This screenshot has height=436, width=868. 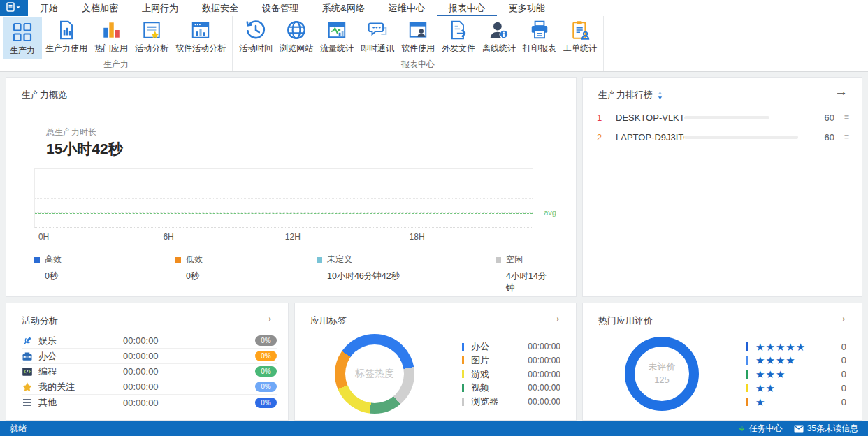 I want to click on ribbon-button-1-7: 打印报表, so click(x=540, y=38).